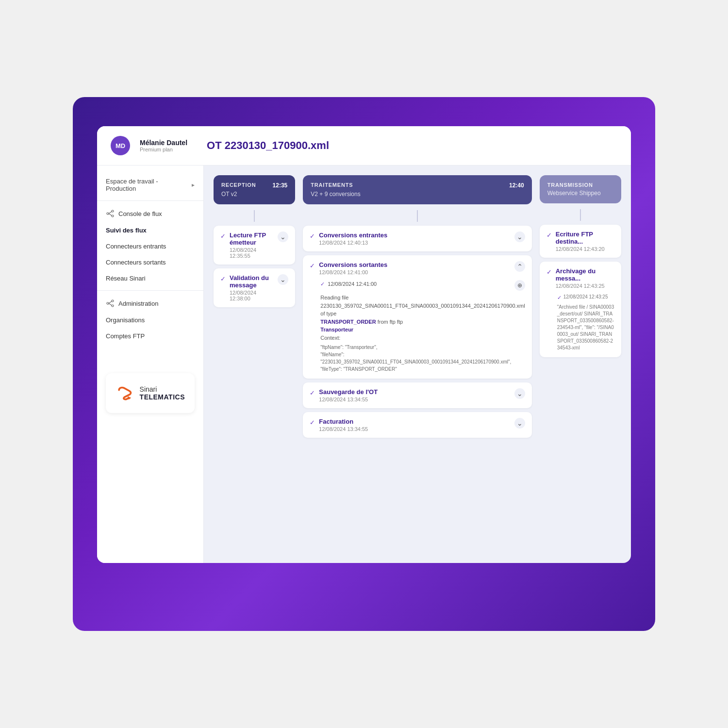  I want to click on step-card-facturation: ✓ Facturation 12/08/2024 13:34:55 ⌄, so click(417, 425).